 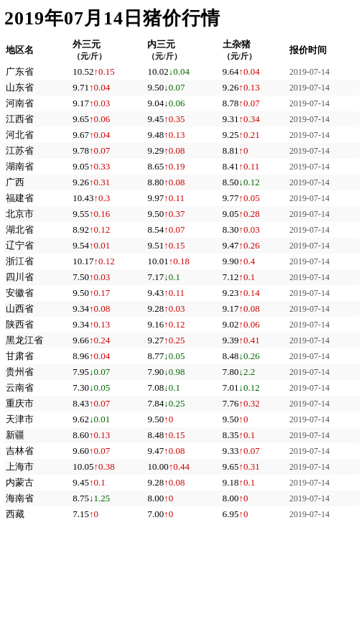 I want to click on region-cell: 福建省, so click(x=37, y=198).